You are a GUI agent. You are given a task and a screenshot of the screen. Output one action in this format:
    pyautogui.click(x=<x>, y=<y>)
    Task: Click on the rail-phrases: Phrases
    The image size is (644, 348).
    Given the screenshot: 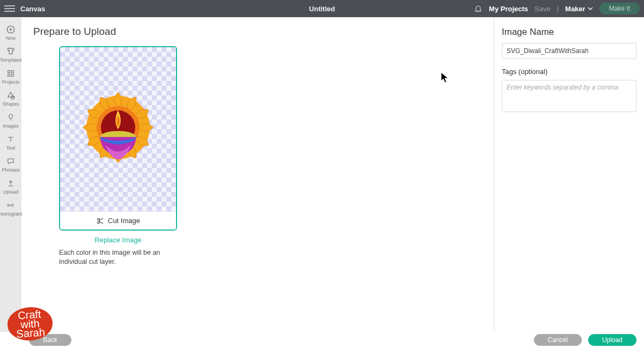 What is the action you would take?
    pyautogui.click(x=11, y=164)
    